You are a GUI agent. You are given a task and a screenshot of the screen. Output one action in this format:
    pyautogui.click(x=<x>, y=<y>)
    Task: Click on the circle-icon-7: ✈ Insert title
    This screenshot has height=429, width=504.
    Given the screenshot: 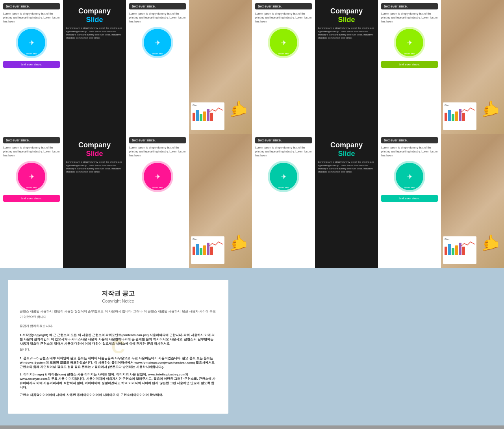 What is the action you would take?
    pyautogui.click(x=284, y=176)
    